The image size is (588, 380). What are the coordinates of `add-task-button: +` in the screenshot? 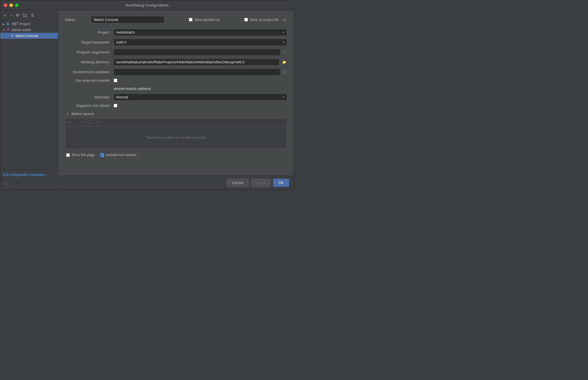 It's located at (70, 122).